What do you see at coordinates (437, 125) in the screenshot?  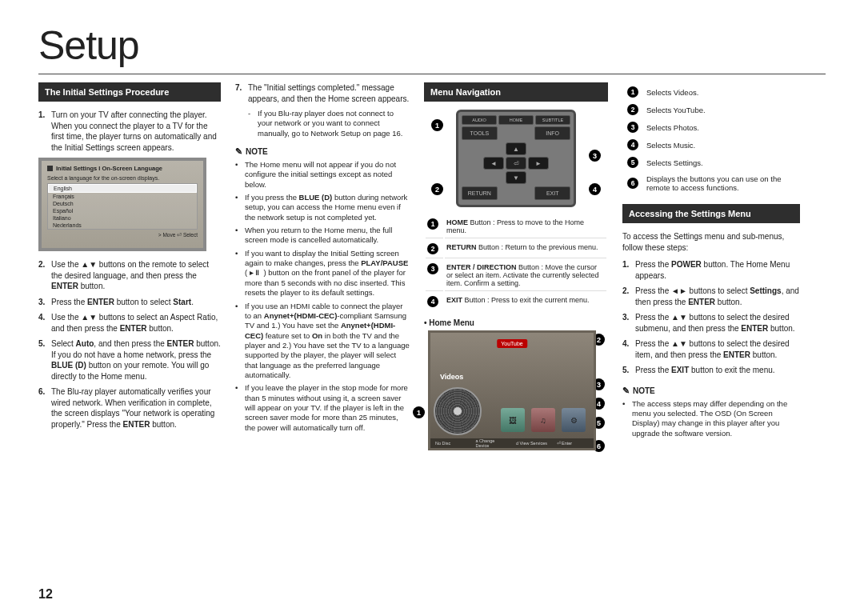 I see `callout-1: 1` at bounding box center [437, 125].